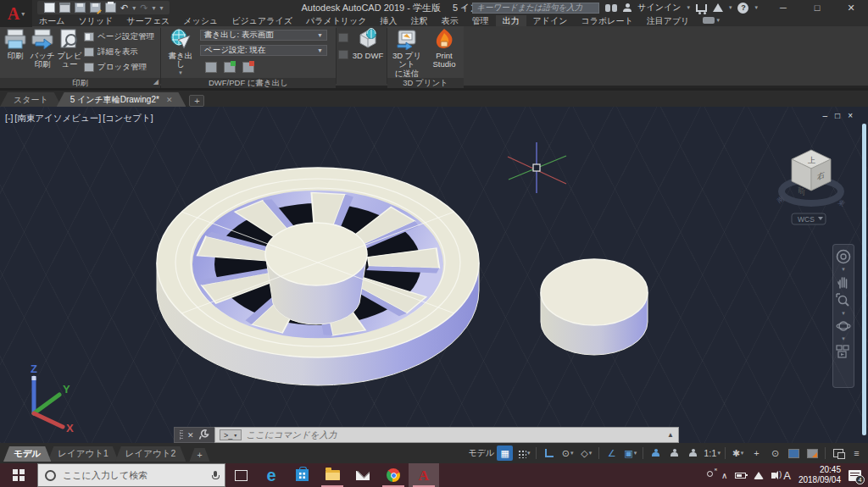 This screenshot has height=487, width=868. I want to click on drag-grip-icon, so click(181, 435).